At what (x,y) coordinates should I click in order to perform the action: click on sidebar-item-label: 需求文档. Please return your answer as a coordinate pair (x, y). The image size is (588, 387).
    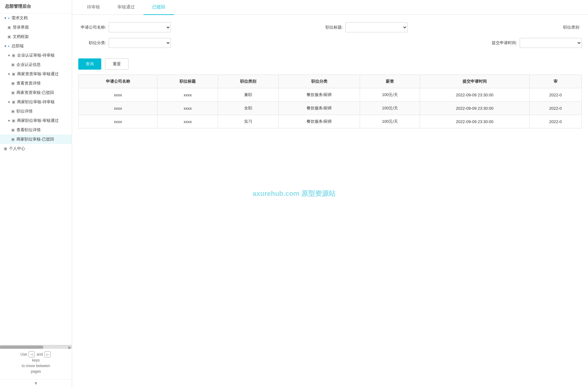
    Looking at the image, I should click on (20, 18).